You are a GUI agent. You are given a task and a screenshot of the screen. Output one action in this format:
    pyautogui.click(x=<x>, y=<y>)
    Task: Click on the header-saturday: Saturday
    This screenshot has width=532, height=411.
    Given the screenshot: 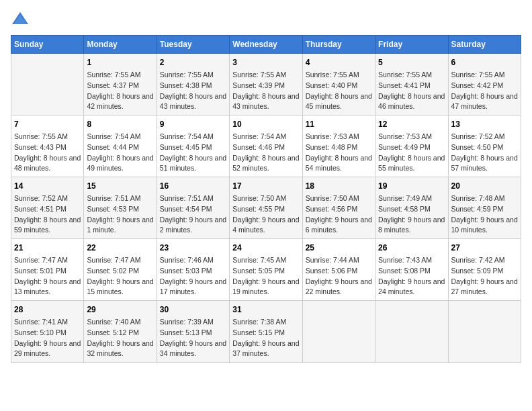 What is the action you would take?
    pyautogui.click(x=484, y=44)
    